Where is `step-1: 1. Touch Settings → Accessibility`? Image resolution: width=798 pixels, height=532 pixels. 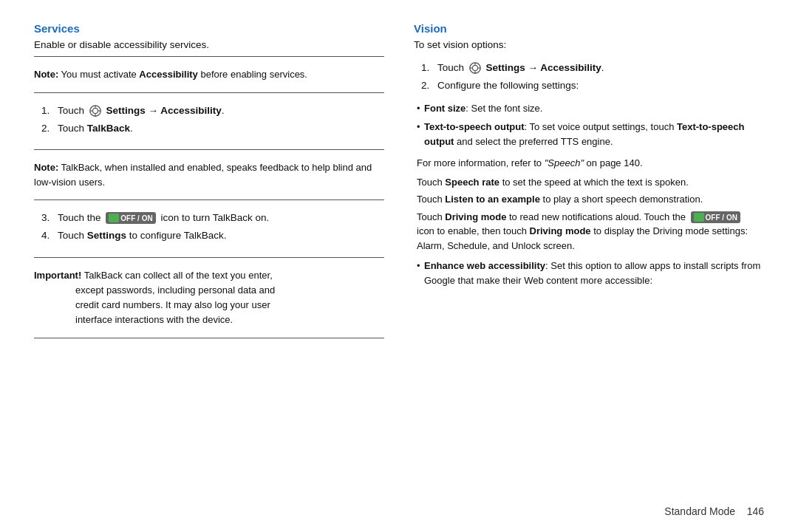
step-1: 1. Touch Settings → Accessibility is located at coordinates (213, 111).